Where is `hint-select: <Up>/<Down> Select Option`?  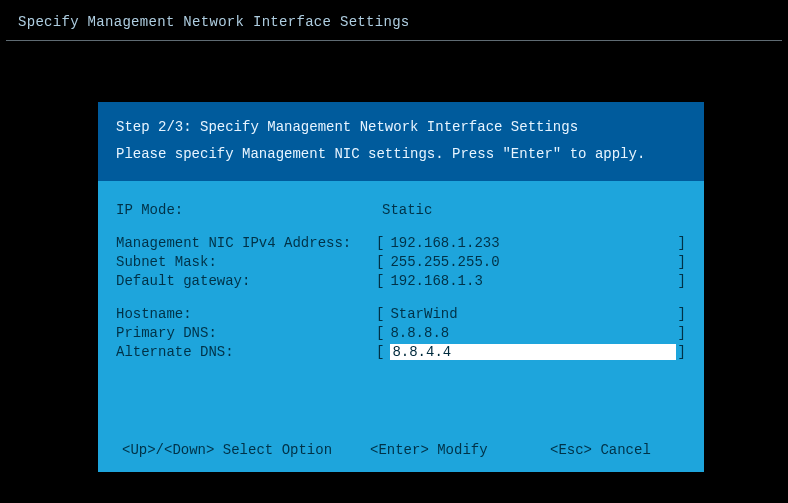
hint-select: <Up>/<Down> Select Option is located at coordinates (246, 450).